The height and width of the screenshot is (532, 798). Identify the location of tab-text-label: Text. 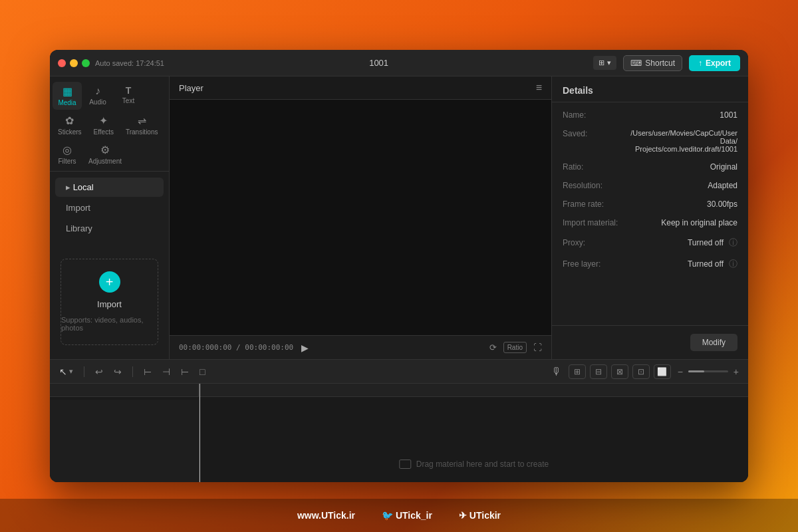
(128, 101).